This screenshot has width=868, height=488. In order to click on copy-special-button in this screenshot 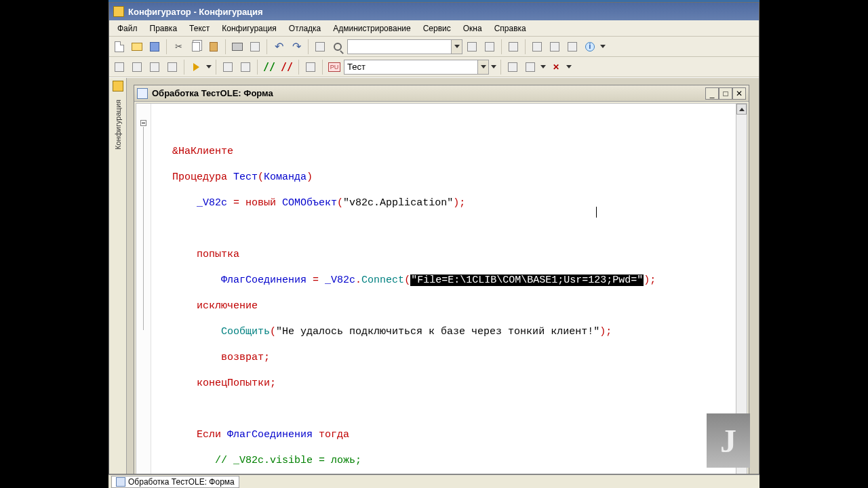, I will do `click(513, 47)`.